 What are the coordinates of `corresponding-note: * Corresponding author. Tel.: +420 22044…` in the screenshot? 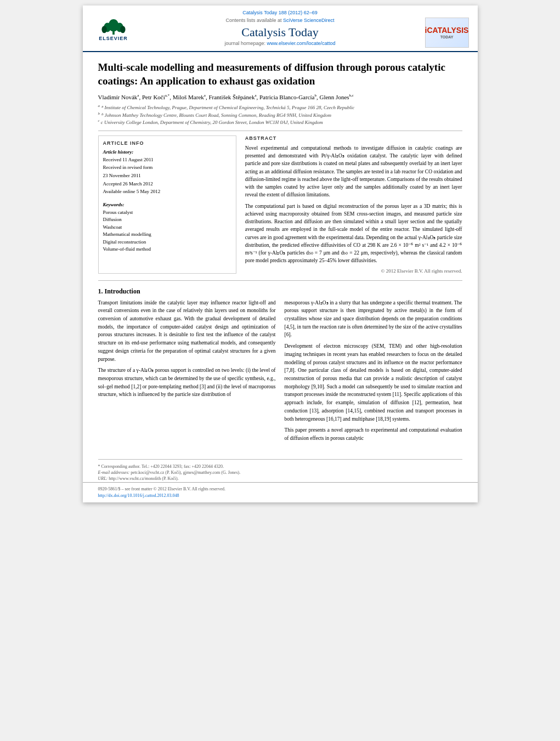 It's located at (280, 466).